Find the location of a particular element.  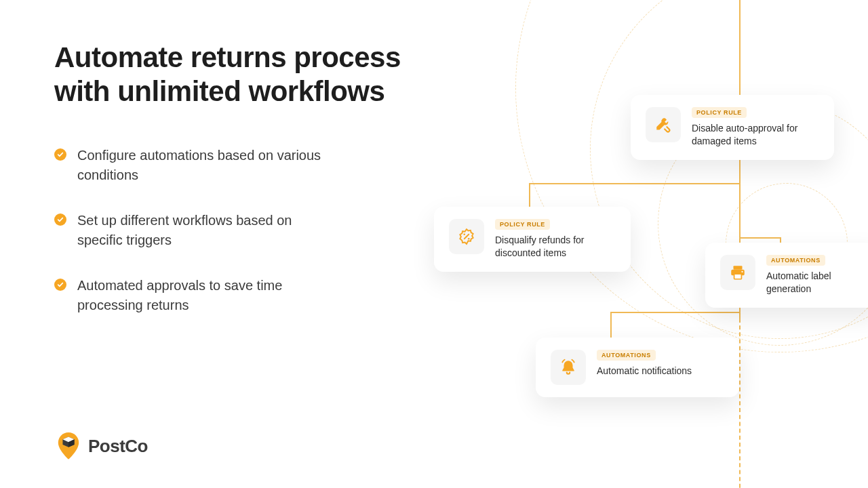

bell-icon is located at coordinates (568, 367).